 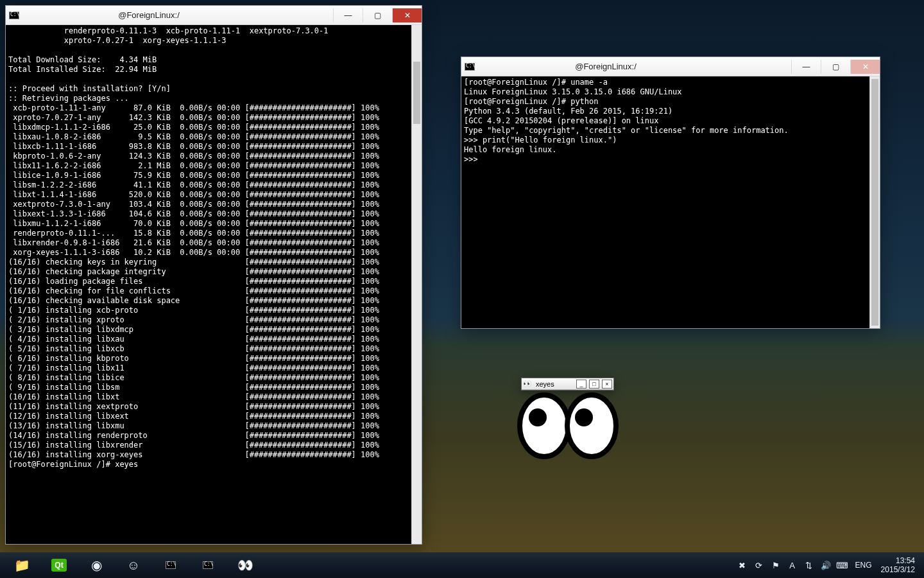 I want to click on qt-glyph: Qt, so click(x=59, y=565).